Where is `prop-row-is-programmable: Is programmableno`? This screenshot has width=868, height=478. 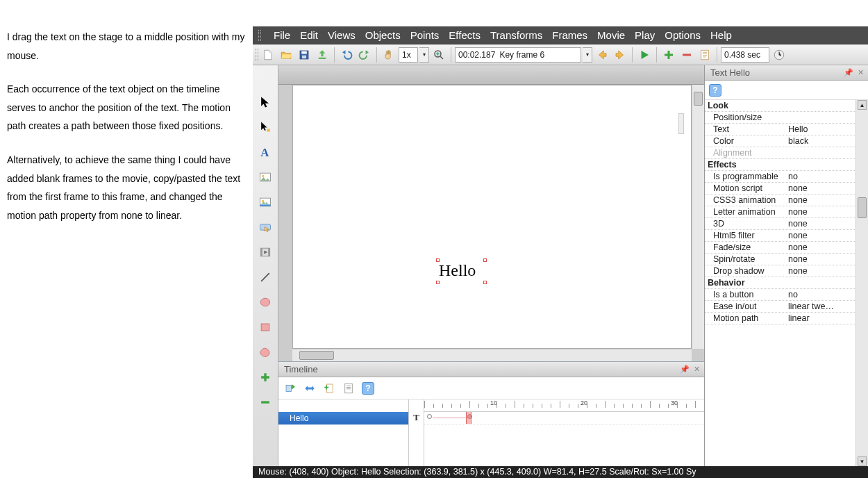
prop-row-is-programmable: Is programmableno is located at coordinates (780, 176).